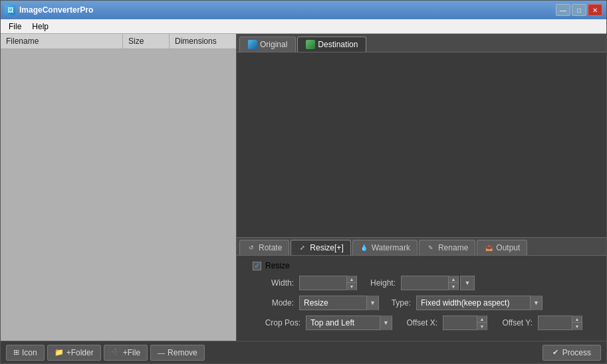 This screenshot has height=364, width=607. I want to click on add-folder-icon: 📁, so click(59, 352).